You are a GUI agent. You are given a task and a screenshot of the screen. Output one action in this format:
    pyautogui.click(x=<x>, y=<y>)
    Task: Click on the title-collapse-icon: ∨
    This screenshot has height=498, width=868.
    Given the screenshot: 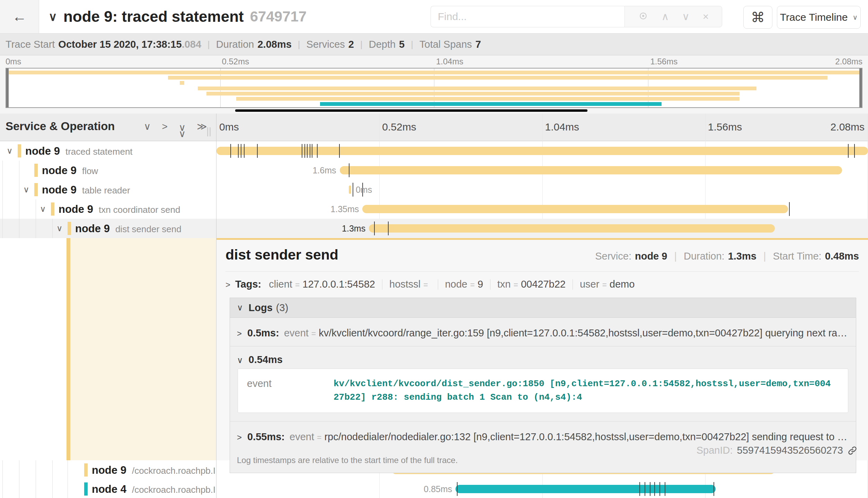 What is the action you would take?
    pyautogui.click(x=53, y=17)
    